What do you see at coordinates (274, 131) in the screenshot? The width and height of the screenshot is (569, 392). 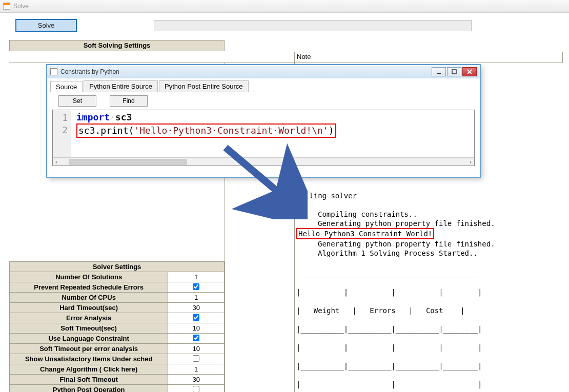 I see `code-line-2: sc3.print('Hello·Python3·Constraint·Worl…` at bounding box center [274, 131].